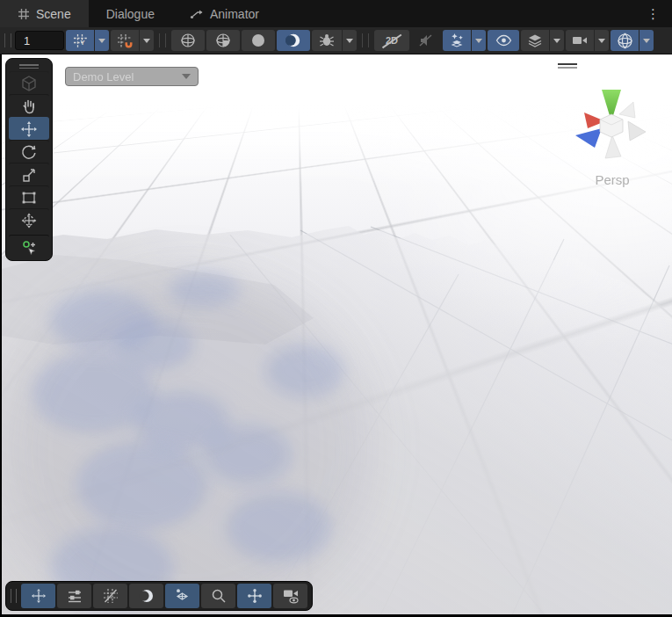 The height and width of the screenshot is (617, 672). I want to click on scene-toolbar: Y, so click(336, 40).